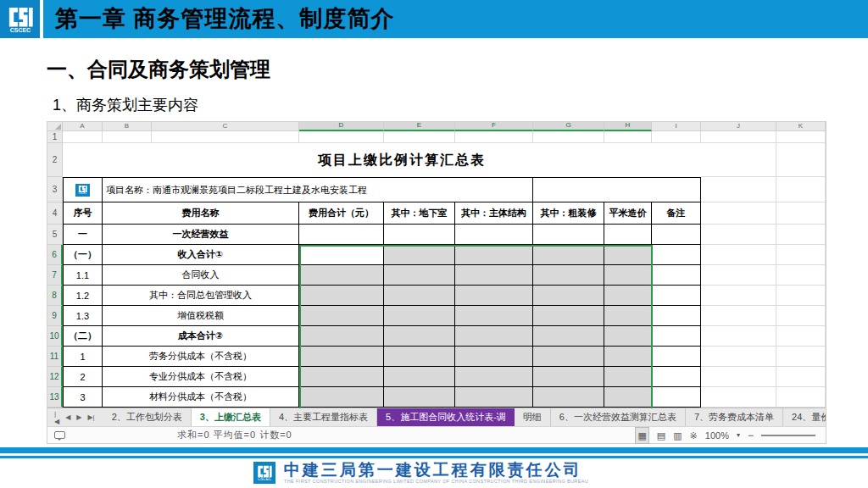  What do you see at coordinates (342, 377) in the screenshot?
I see `cell-D12` at bounding box center [342, 377].